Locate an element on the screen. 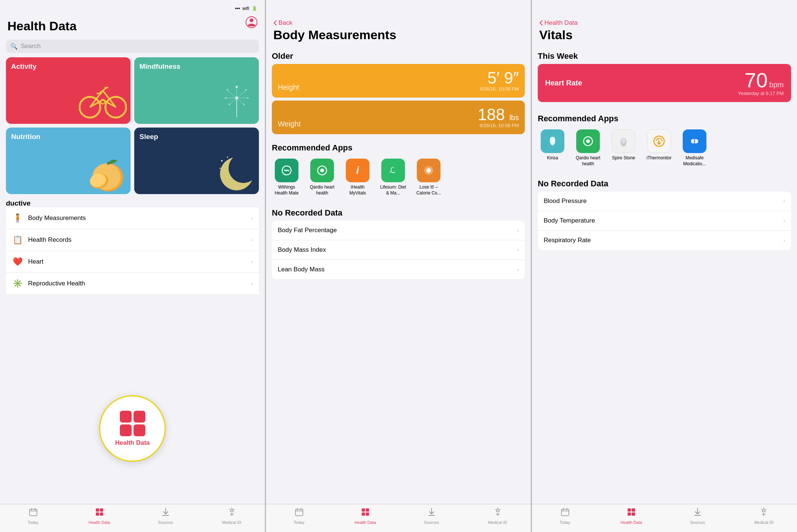  category-mindfulness: Mindfulness is located at coordinates (197, 91).